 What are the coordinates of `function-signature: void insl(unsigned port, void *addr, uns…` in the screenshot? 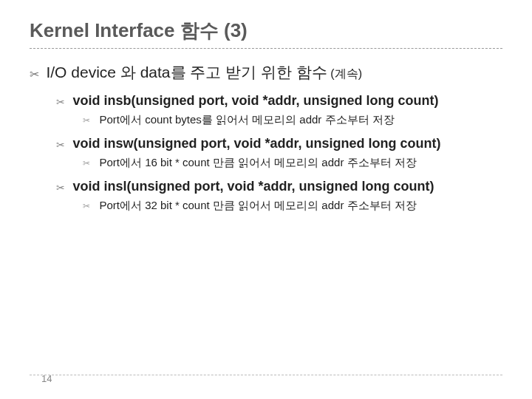 It's located at (253, 186).